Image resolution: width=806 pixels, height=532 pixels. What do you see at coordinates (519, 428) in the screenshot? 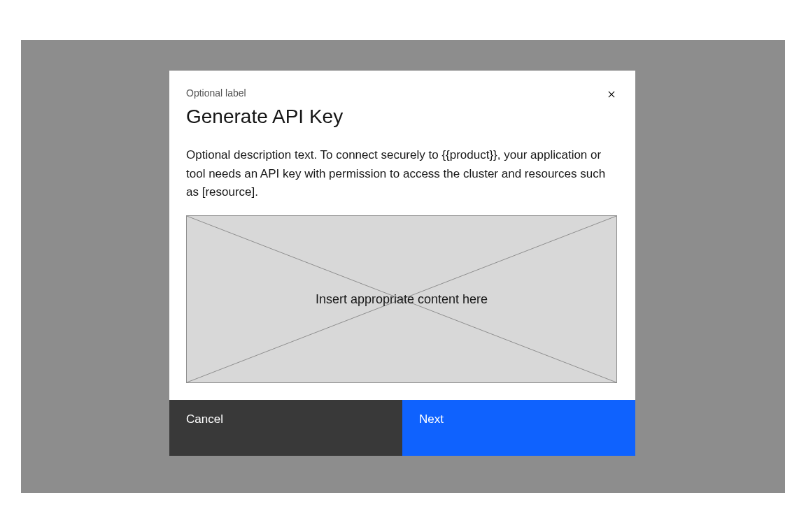
I see `next-button: Next` at bounding box center [519, 428].